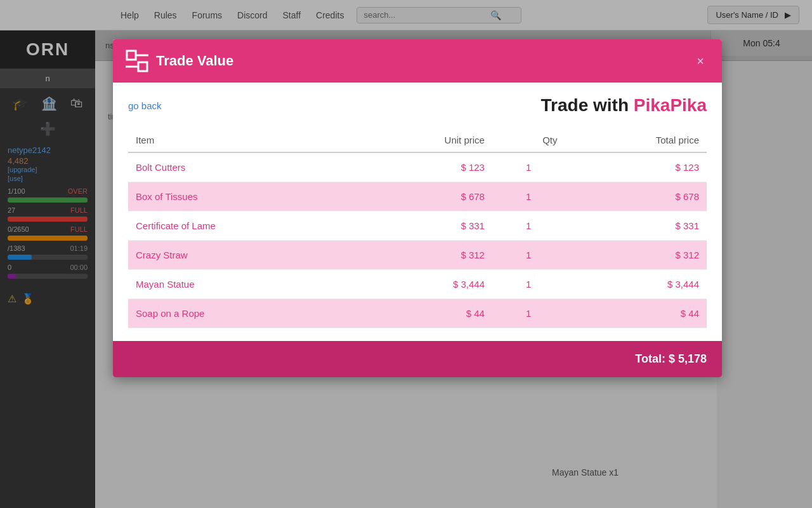 The width and height of the screenshot is (812, 508). I want to click on table-row: Crazy Straw $ 312 1 $ 312, so click(417, 255).